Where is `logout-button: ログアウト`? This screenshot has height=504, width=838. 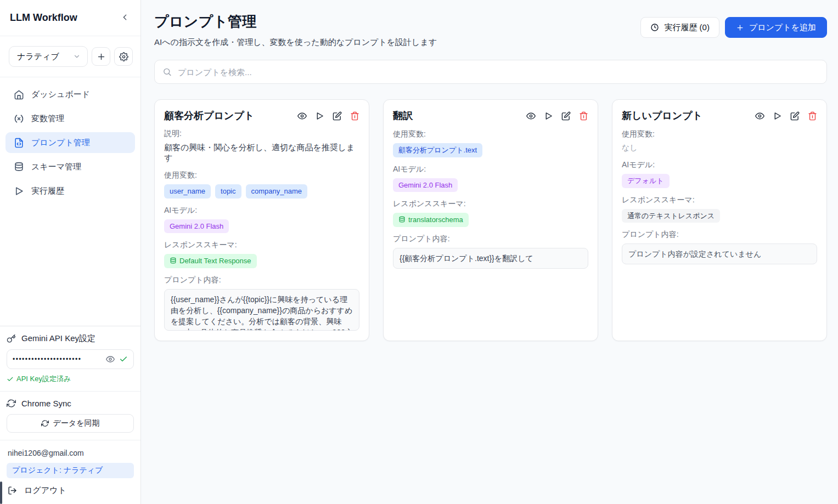 logout-button: ログアウト is located at coordinates (70, 490).